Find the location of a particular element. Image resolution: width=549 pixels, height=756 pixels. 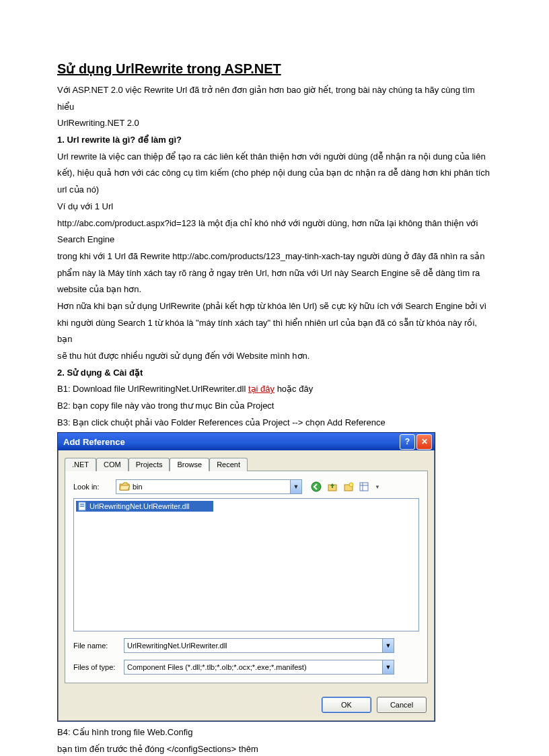

tab-projects: Projects is located at coordinates (149, 465).